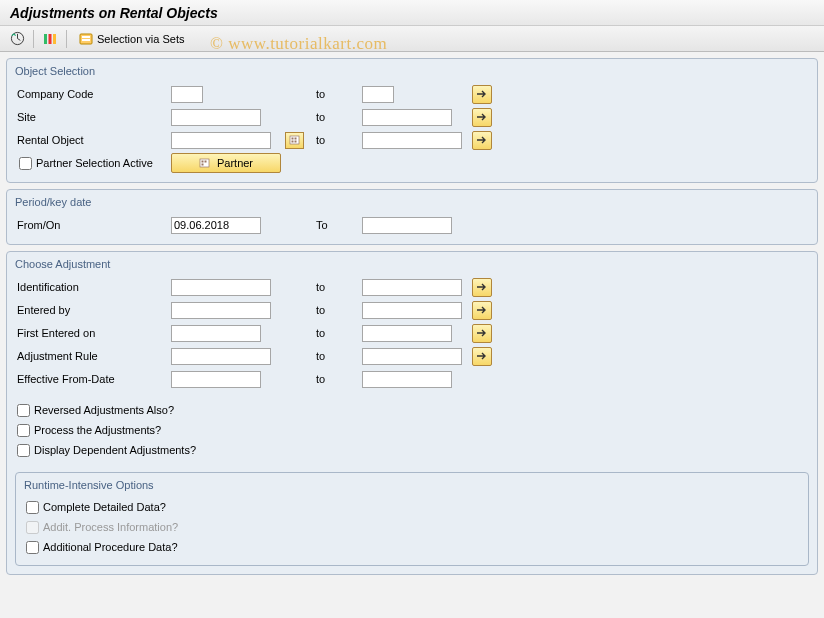 Image resolution: width=824 pixels, height=618 pixels. Describe the element at coordinates (412, 547) in the screenshot. I see `additional-procedure-row: Additional Procedure Data?` at that location.